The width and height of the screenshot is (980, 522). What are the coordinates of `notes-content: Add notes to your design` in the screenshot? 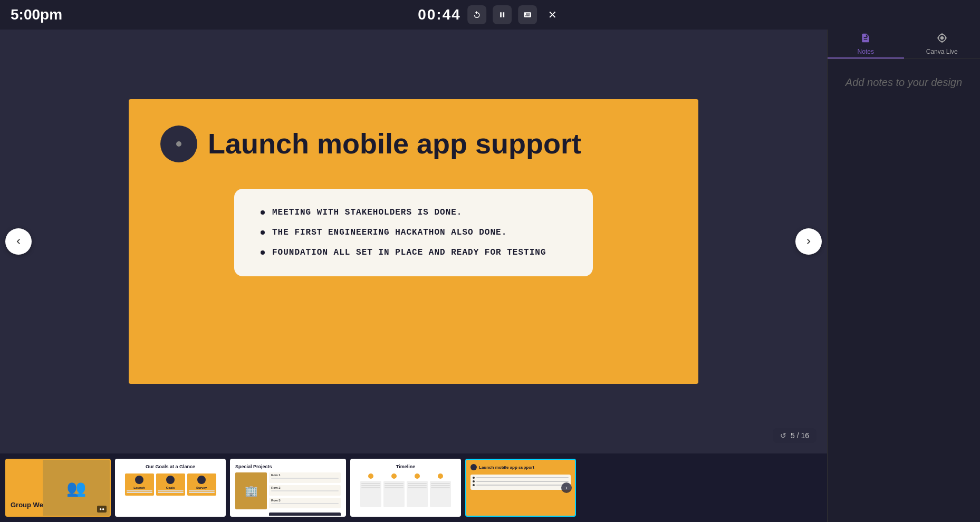 It's located at (904, 291).